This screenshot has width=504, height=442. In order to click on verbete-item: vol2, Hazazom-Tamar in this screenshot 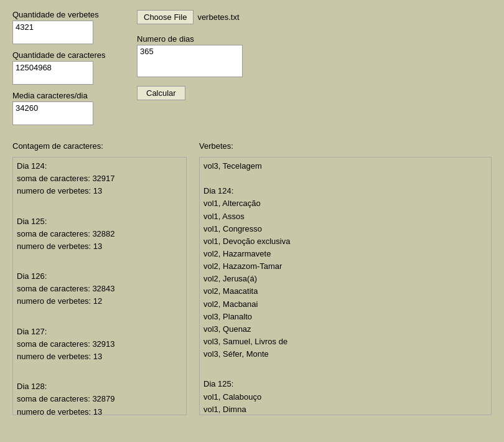, I will do `click(345, 266)`.